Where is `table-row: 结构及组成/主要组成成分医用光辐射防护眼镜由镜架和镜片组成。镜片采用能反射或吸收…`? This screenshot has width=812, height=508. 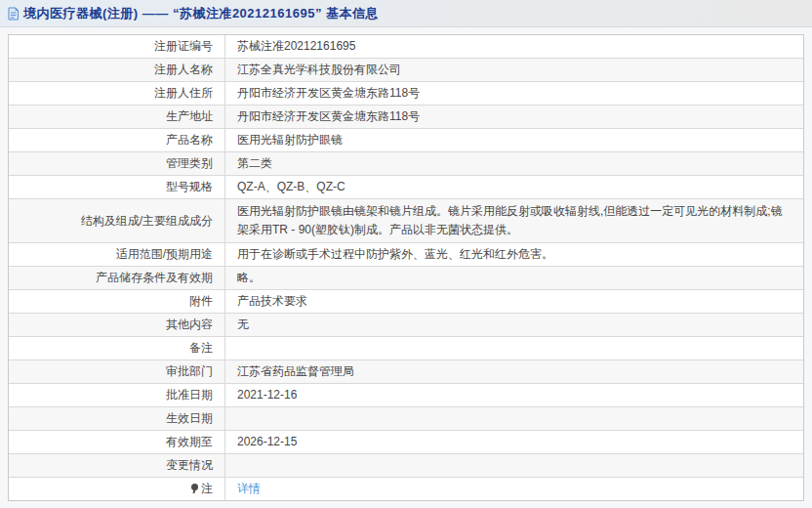
table-row: 结构及组成/主要组成成分医用光辐射防护眼镜由镜架和镜片组成。镜片采用能反射或吸收… is located at coordinates (406, 221).